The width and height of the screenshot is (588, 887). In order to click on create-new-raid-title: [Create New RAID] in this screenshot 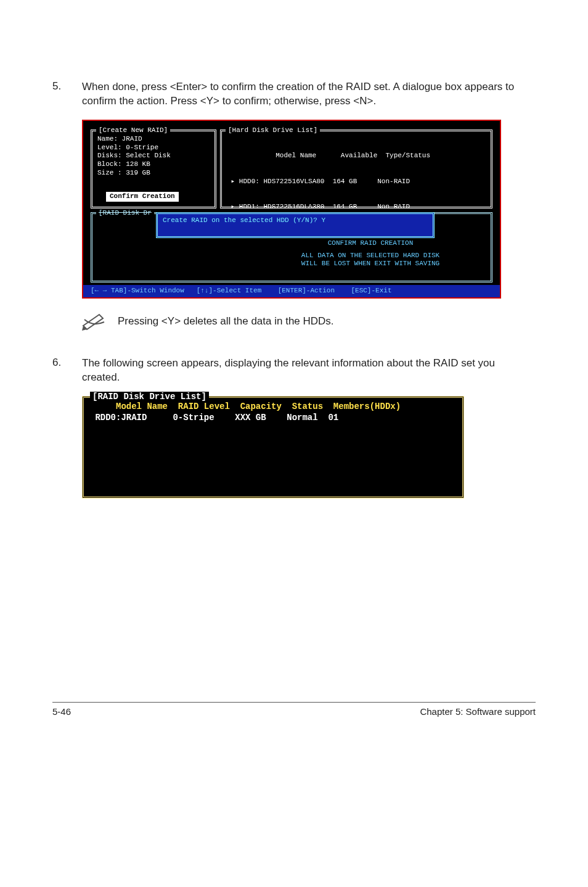, I will do `click(133, 131)`.